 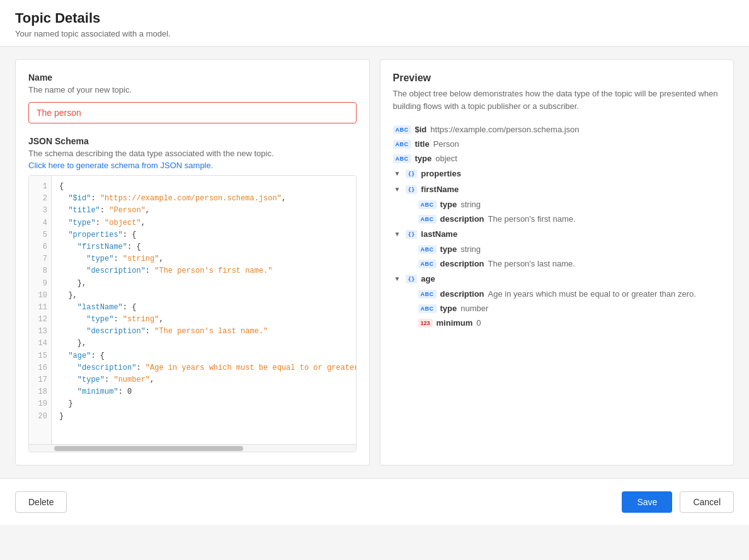 What do you see at coordinates (427, 219) in the screenshot?
I see `abc-badge-fn-desc: ABC` at bounding box center [427, 219].